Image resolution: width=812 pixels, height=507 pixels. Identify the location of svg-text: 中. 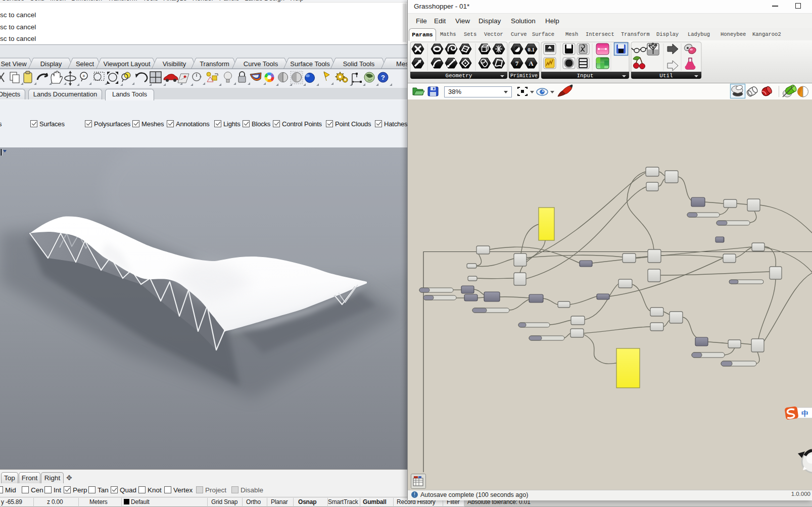
(805, 414).